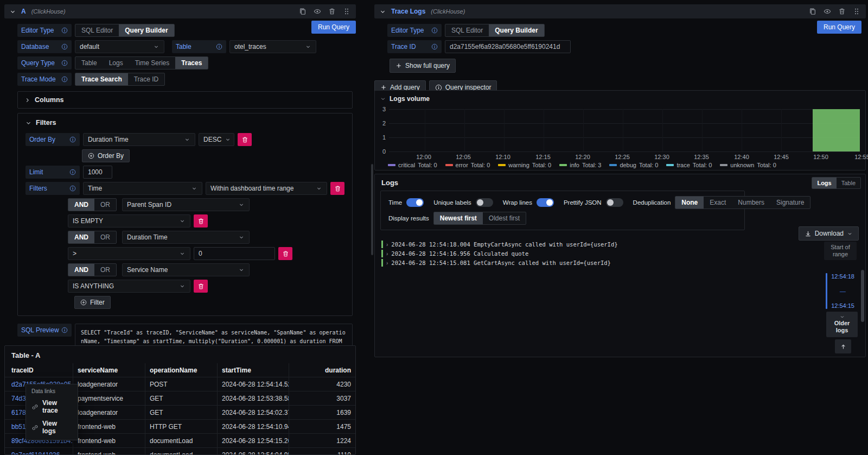 The image size is (868, 455). What do you see at coordinates (186, 205) in the screenshot?
I see `filter-field-select: Parent Span ID` at bounding box center [186, 205].